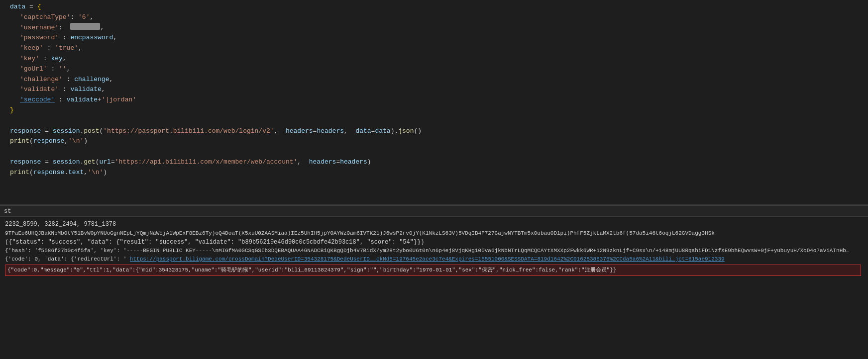 This screenshot has height=359, width=868. Describe the element at coordinates (30, 59) in the screenshot. I see `code-token: 'key'` at that location.